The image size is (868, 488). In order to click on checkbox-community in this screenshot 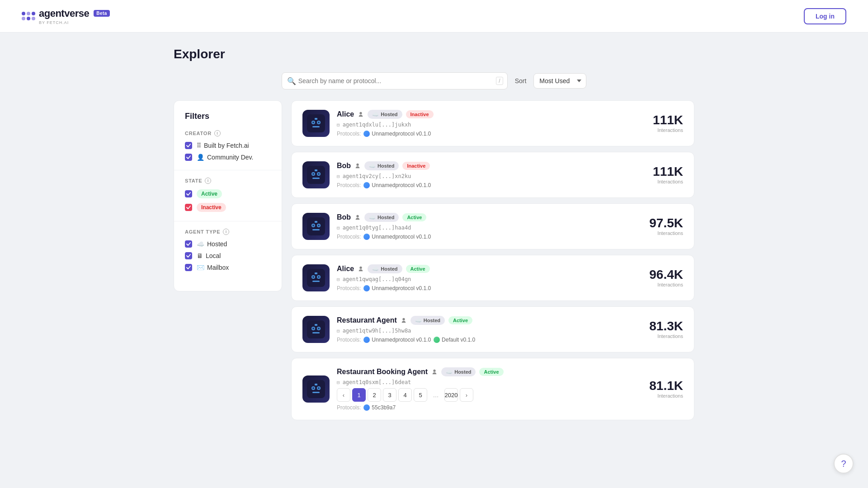, I will do `click(189, 157)`.